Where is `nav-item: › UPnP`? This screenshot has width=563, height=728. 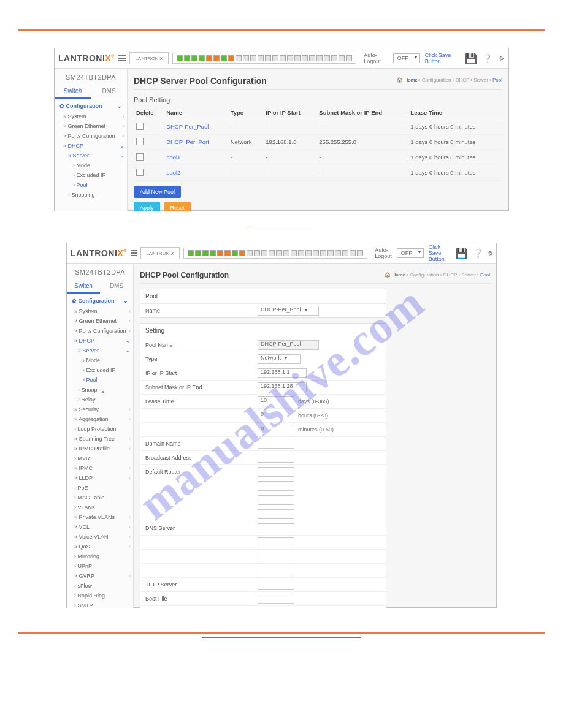
nav-item: › UPnP is located at coordinates (100, 566).